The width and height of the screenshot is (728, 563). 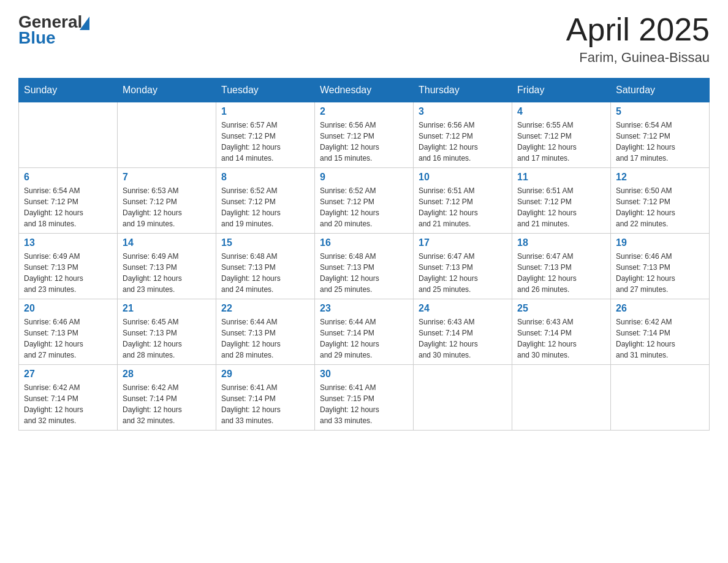 I want to click on day-info: Sunrise: 6:53 AM Sunset: 7:12 PM Dayligh…, so click(x=167, y=207).